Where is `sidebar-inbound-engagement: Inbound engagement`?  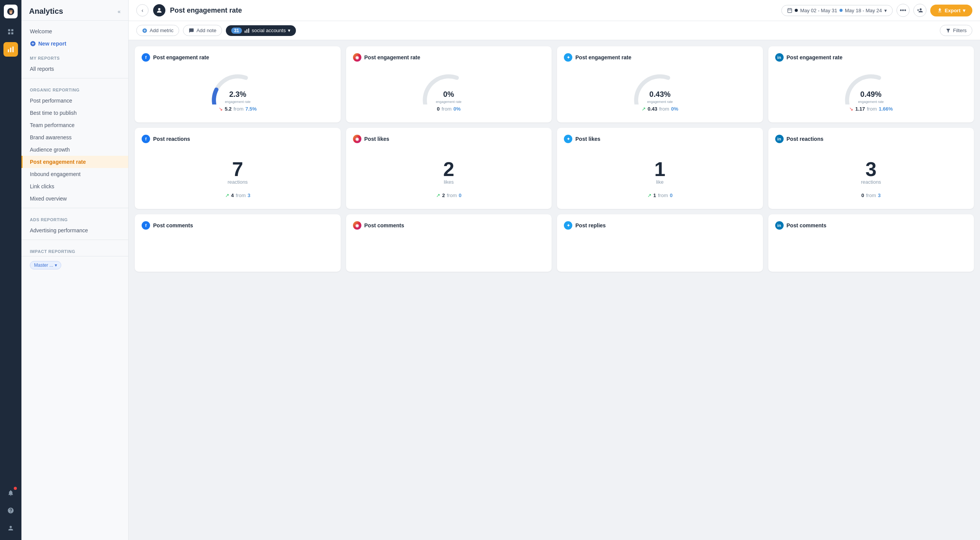 sidebar-inbound-engagement: Inbound engagement is located at coordinates (75, 174).